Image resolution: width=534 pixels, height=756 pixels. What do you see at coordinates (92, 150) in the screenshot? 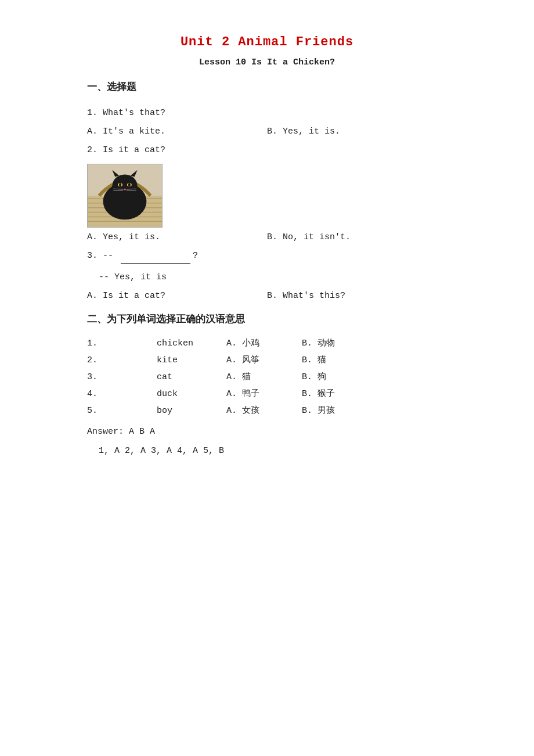
I see `q2-num: 2.` at bounding box center [92, 150].